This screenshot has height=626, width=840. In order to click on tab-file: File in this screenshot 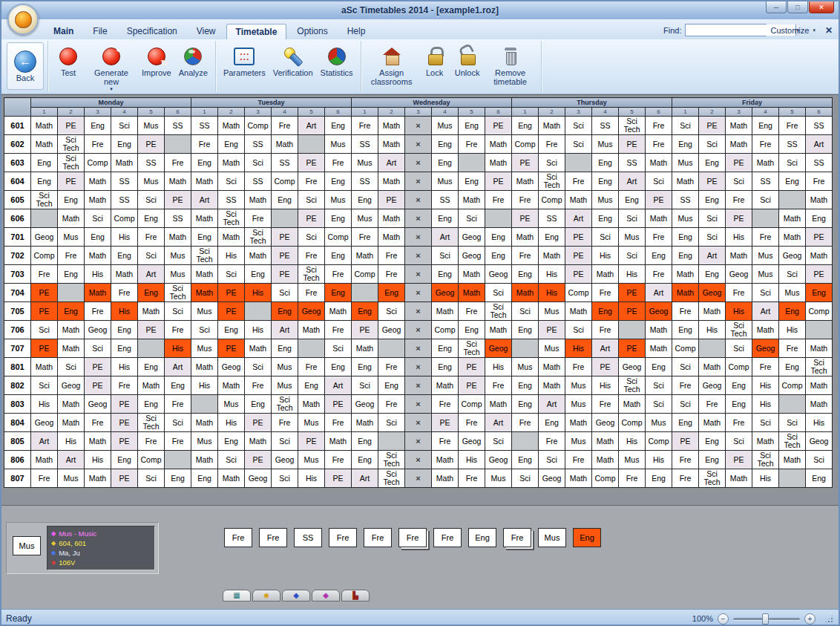, I will do `click(99, 31)`.